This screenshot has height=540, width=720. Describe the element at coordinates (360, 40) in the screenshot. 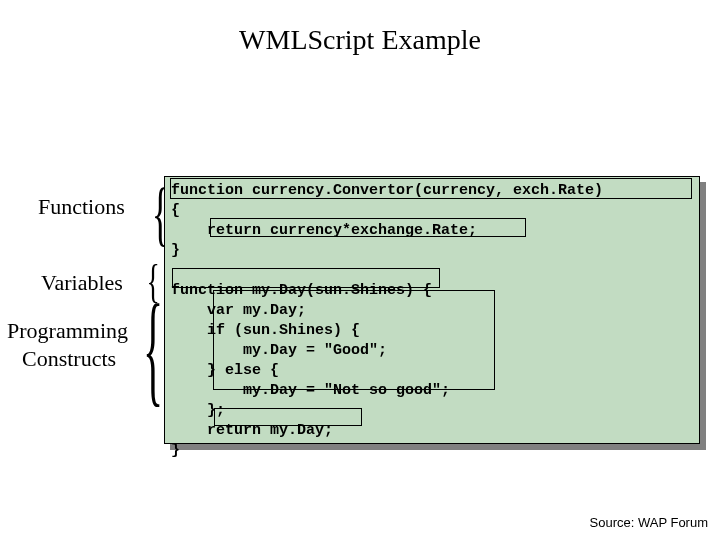

I see `slide-title: WMLScript Example` at that location.